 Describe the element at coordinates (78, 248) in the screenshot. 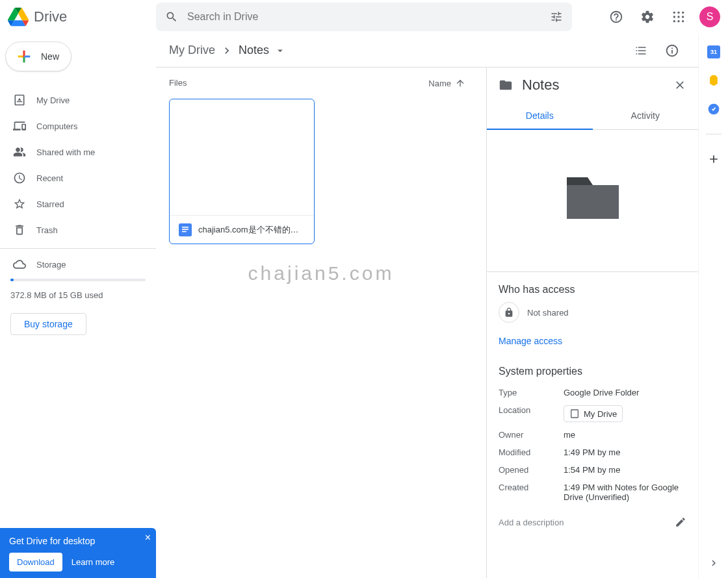

I see `nav-divider` at that location.